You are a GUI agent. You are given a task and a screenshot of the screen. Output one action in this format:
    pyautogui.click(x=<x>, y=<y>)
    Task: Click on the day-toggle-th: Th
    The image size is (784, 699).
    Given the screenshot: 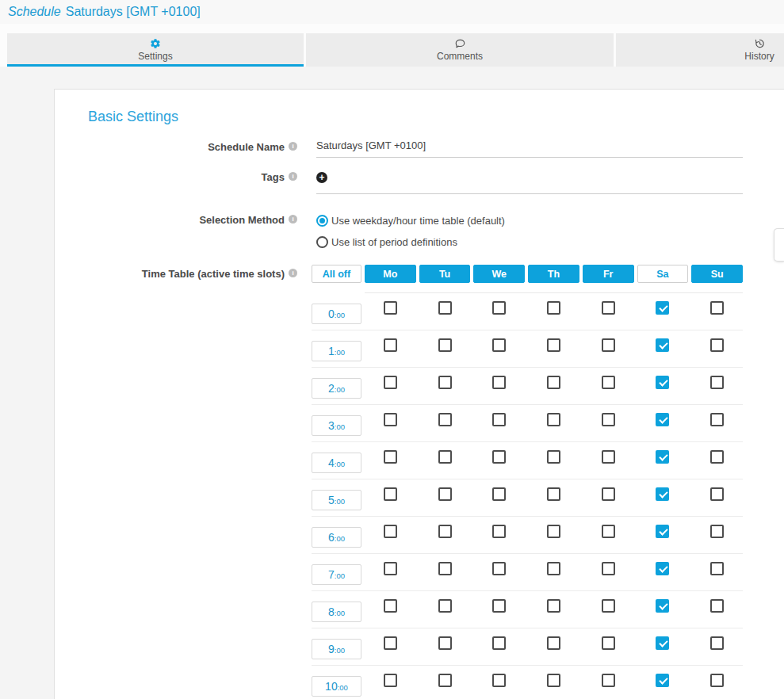 What is the action you would take?
    pyautogui.click(x=553, y=274)
    